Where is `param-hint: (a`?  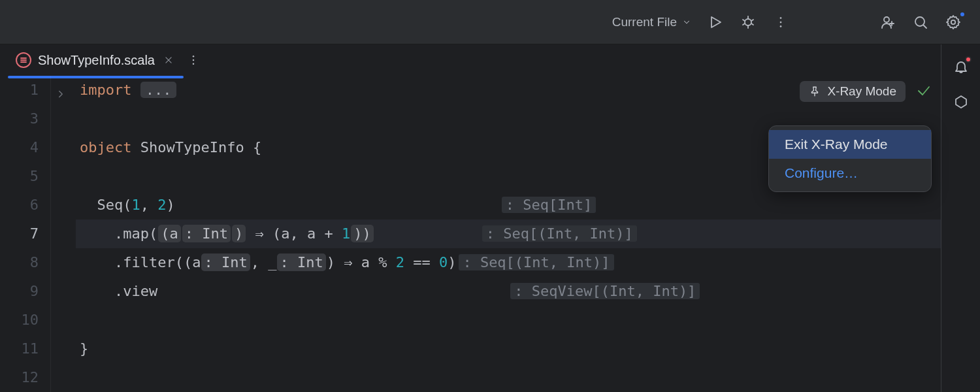 param-hint: (a is located at coordinates (170, 234).